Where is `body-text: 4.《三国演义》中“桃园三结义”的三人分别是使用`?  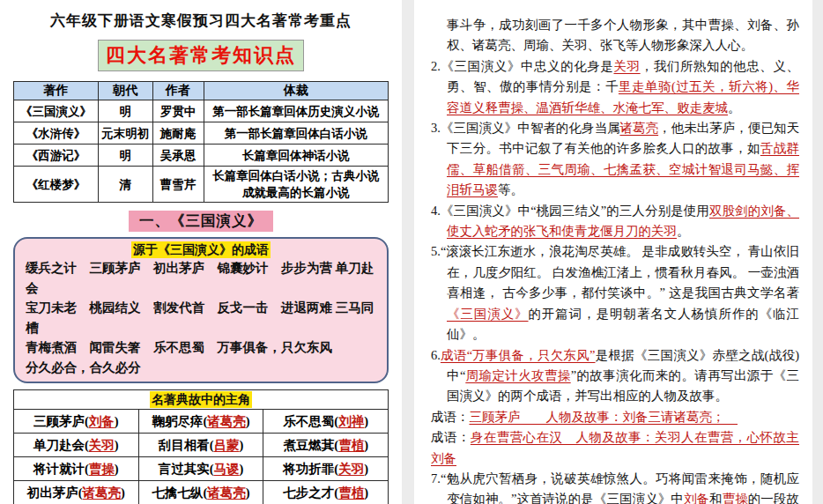
body-text: 4.《三国演义》中“桃园三结义”的三人分别是使用 is located at coordinates (570, 211).